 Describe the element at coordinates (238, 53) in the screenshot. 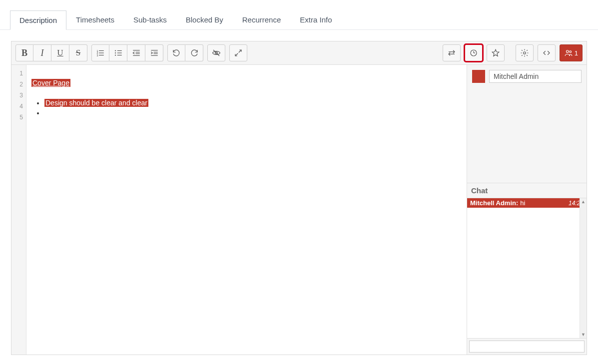

I see `expand-icon` at that location.